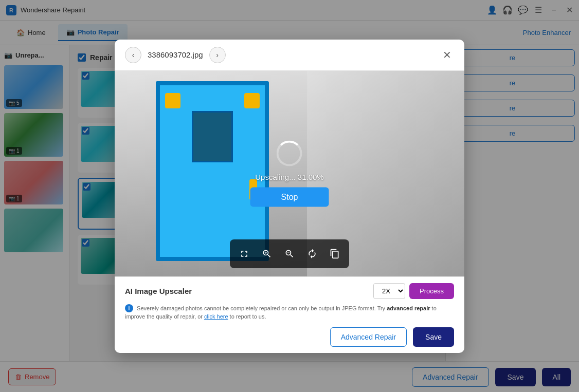  I want to click on modal-navigation: ‹ 3386093702.jpg ›, so click(175, 55).